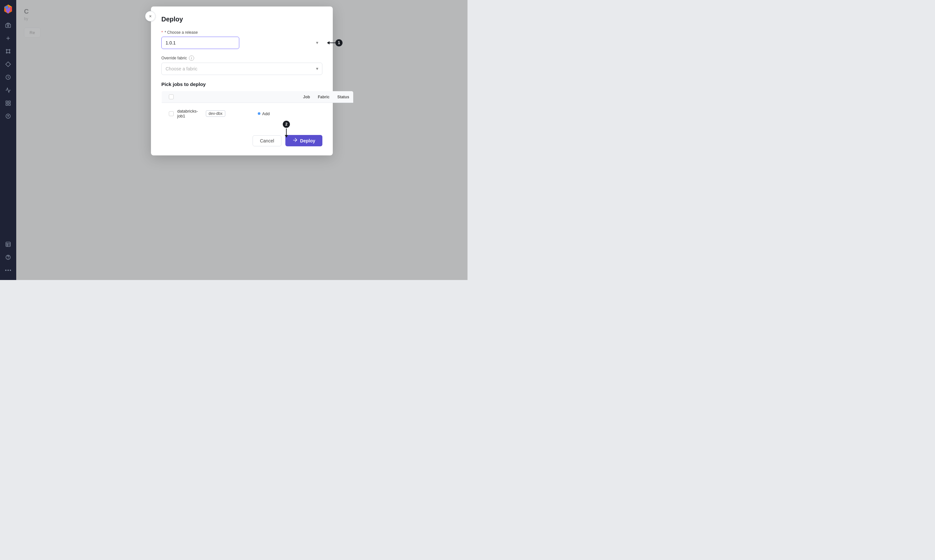 The image size is (935, 560). I want to click on modal-footer: 2 Cancel Deploy, so click(242, 141).